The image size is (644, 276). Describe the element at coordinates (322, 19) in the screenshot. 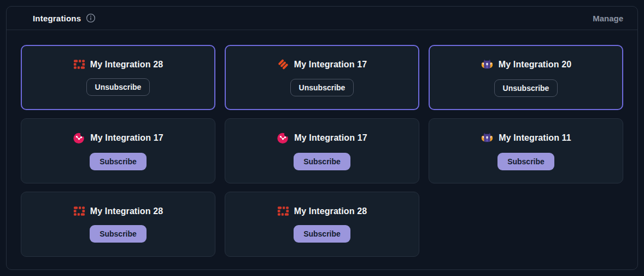

I see `panel-header: Integrations Manage` at that location.